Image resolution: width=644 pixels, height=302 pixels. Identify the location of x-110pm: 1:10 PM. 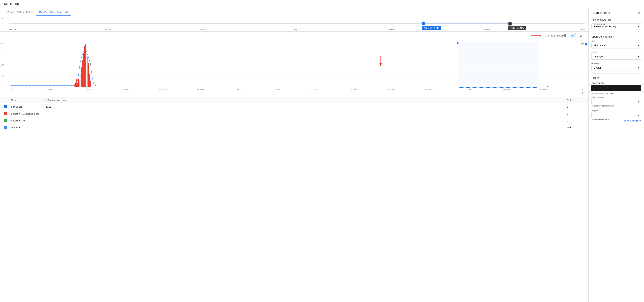
(581, 90).